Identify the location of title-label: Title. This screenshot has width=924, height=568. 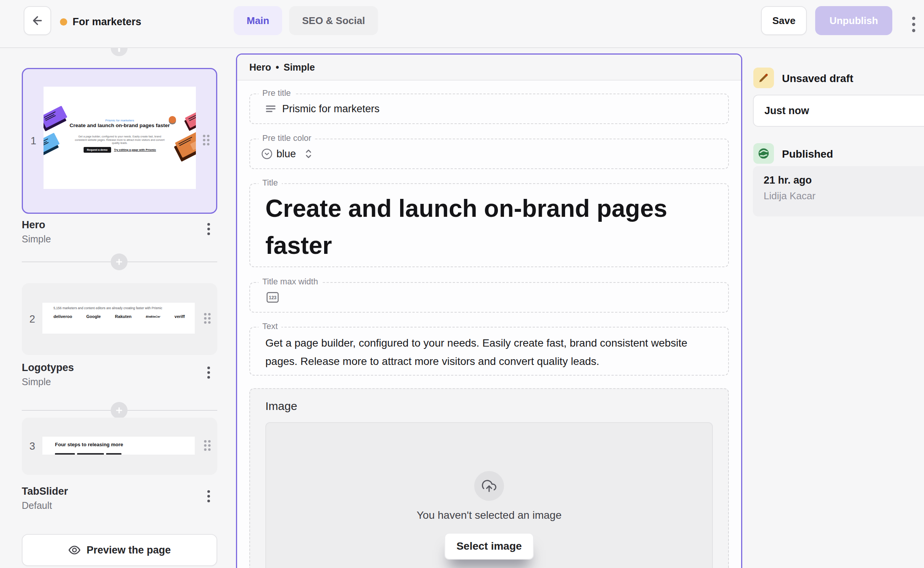
(270, 183).